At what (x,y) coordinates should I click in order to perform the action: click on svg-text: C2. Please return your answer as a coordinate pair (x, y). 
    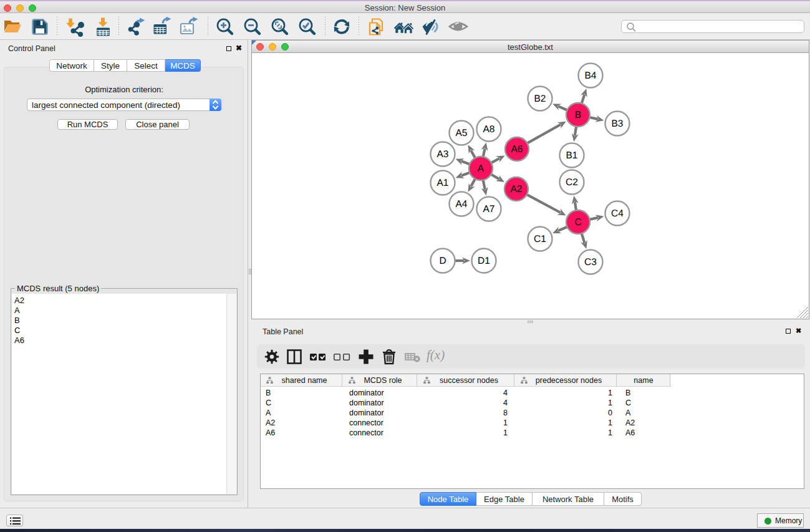
    Looking at the image, I should click on (572, 182).